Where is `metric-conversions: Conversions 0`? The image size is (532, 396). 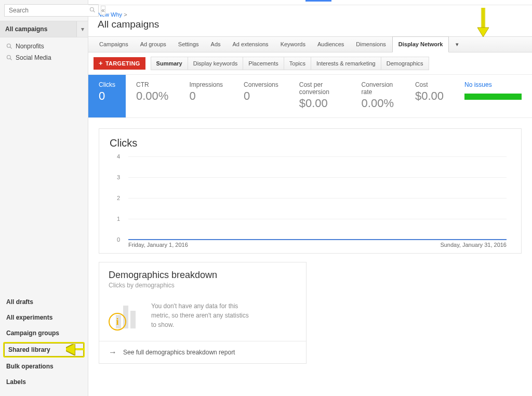
metric-conversions: Conversions 0 is located at coordinates (261, 96).